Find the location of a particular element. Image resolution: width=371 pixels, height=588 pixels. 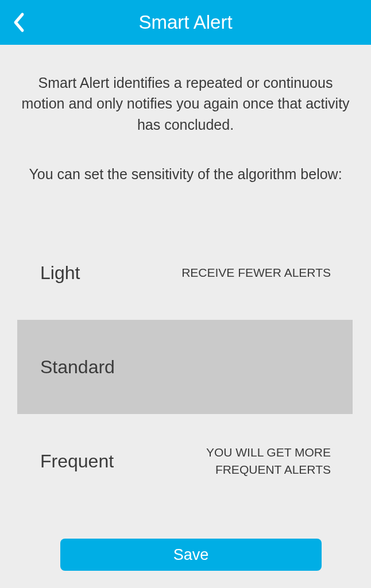

option-label: Light is located at coordinates (60, 273).